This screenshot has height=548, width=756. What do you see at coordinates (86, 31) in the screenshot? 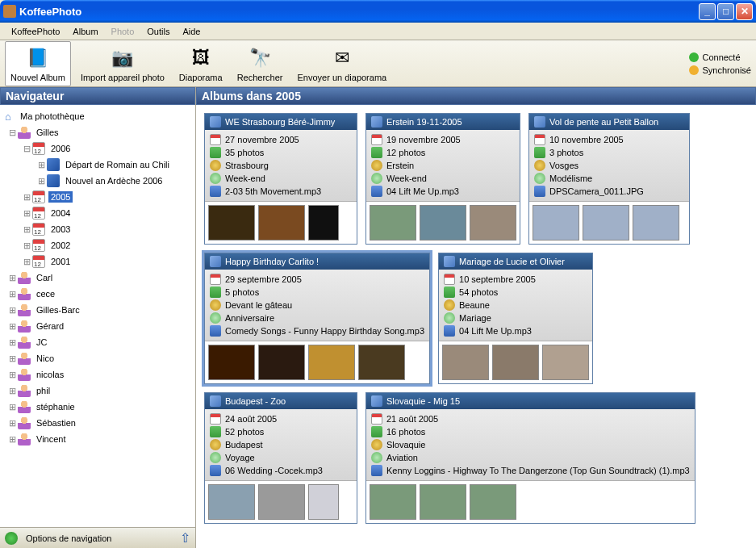
I see `menu-album: Album` at bounding box center [86, 31].